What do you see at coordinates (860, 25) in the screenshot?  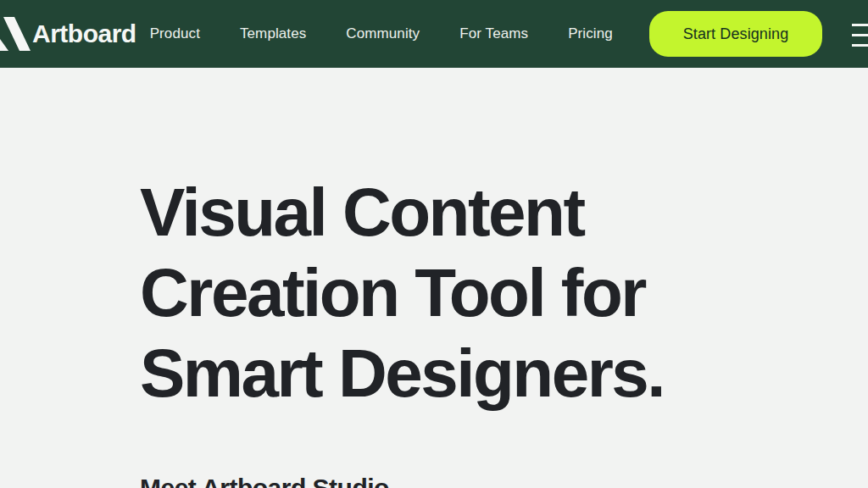 I see `menu-bar-top` at bounding box center [860, 25].